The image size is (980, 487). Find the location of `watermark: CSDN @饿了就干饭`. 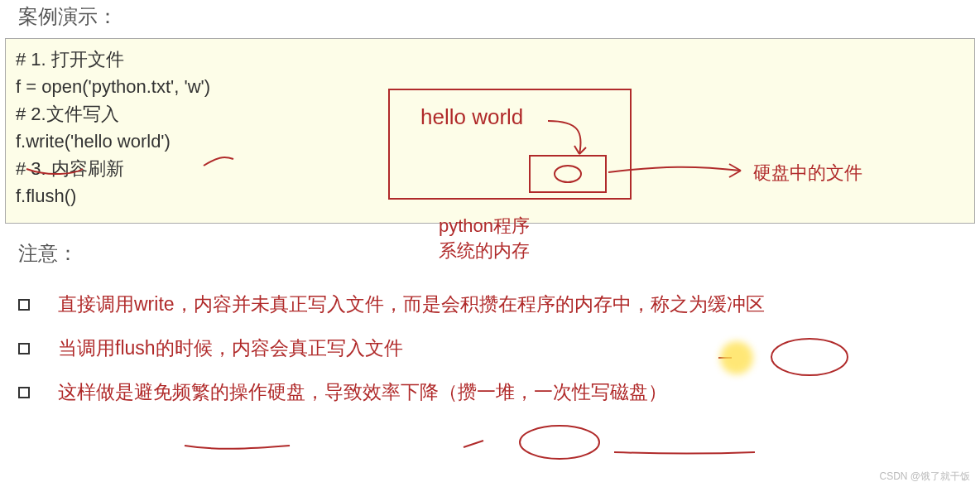

watermark: CSDN @饿了就干饭 is located at coordinates (925, 477).